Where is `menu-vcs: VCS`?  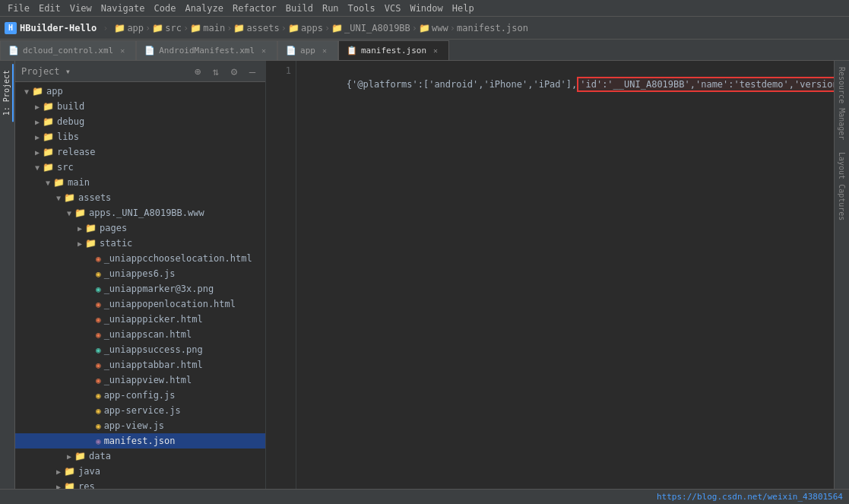
menu-vcs: VCS is located at coordinates (393, 8).